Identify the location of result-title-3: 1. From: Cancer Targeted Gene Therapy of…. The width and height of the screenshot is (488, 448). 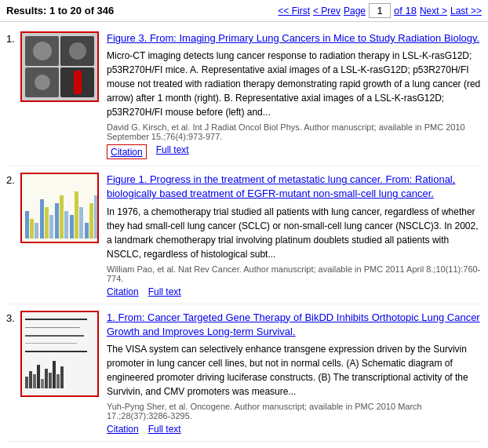
(294, 325).